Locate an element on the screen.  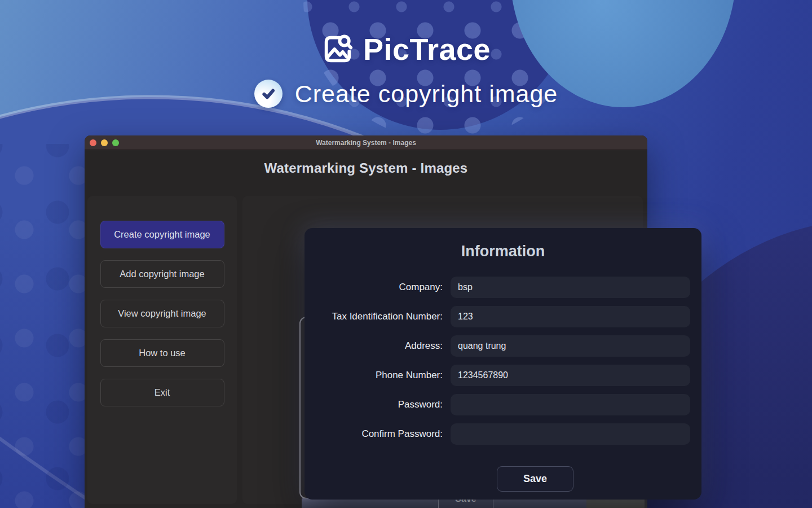
company-label: Company: is located at coordinates (381, 287).